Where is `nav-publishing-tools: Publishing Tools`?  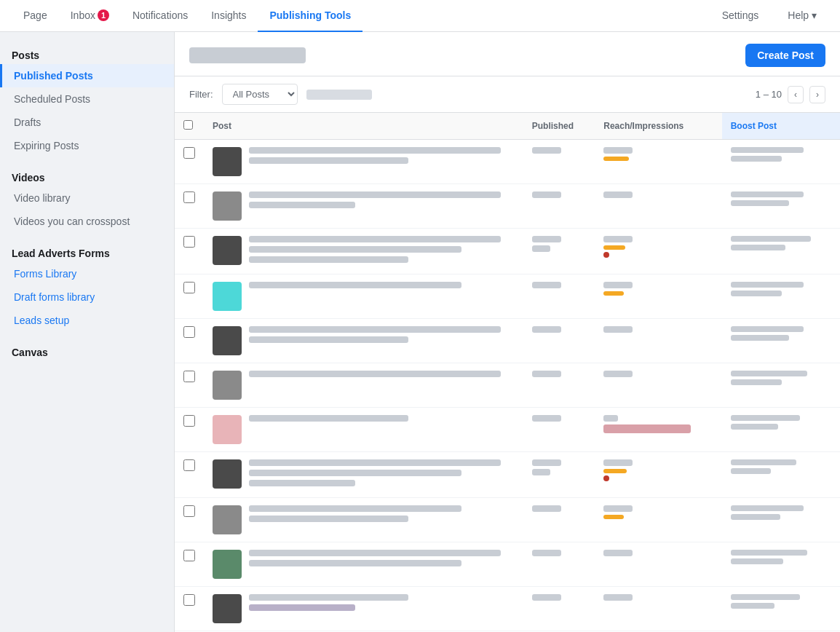 nav-publishing-tools: Publishing Tools is located at coordinates (310, 16).